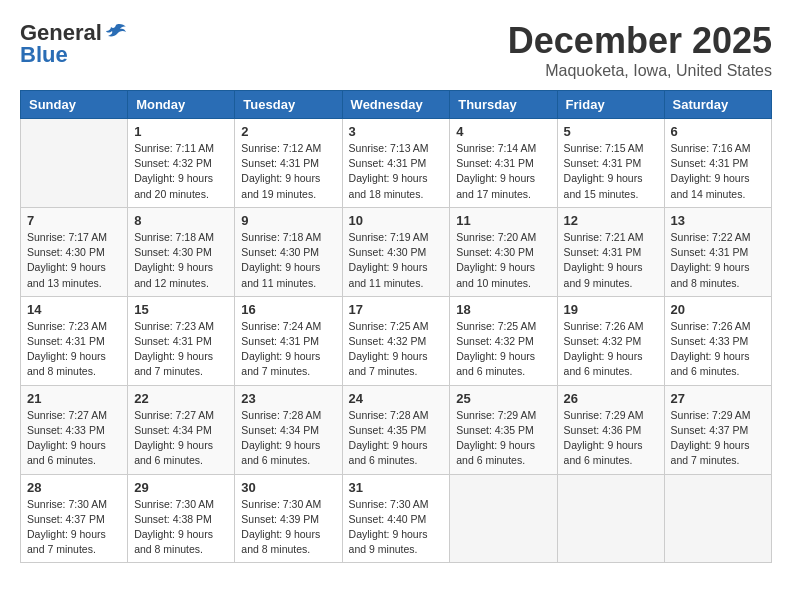 This screenshot has height=612, width=792. Describe the element at coordinates (181, 398) in the screenshot. I see `day-number: 22` at that location.